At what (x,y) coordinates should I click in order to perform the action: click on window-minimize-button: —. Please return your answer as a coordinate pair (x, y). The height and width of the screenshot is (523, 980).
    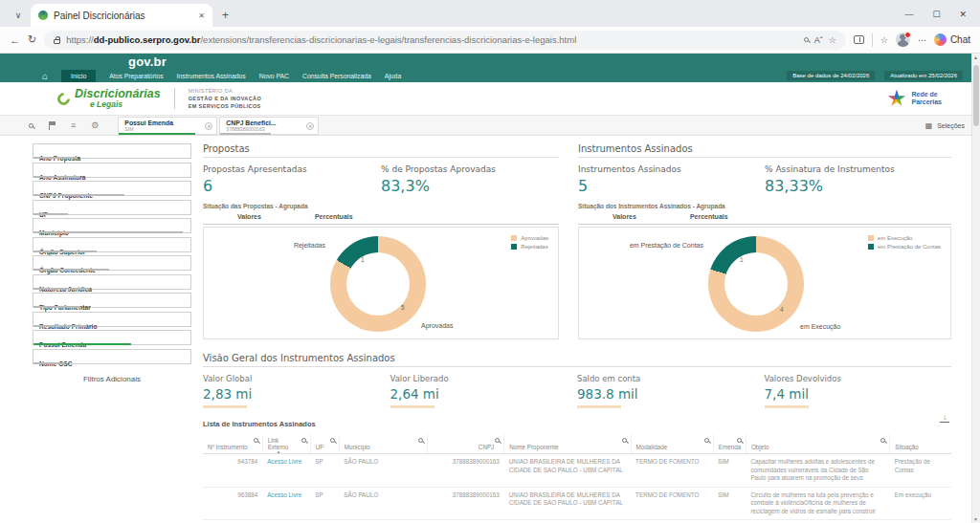
    Looking at the image, I should click on (909, 14).